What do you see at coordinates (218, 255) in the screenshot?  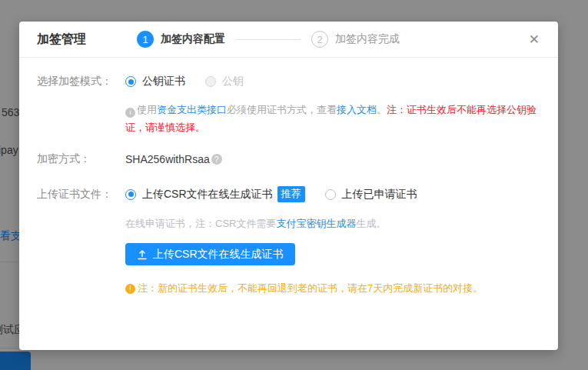 I see `upload-button-label: 上传CSR文件在线生成证书` at bounding box center [218, 255].